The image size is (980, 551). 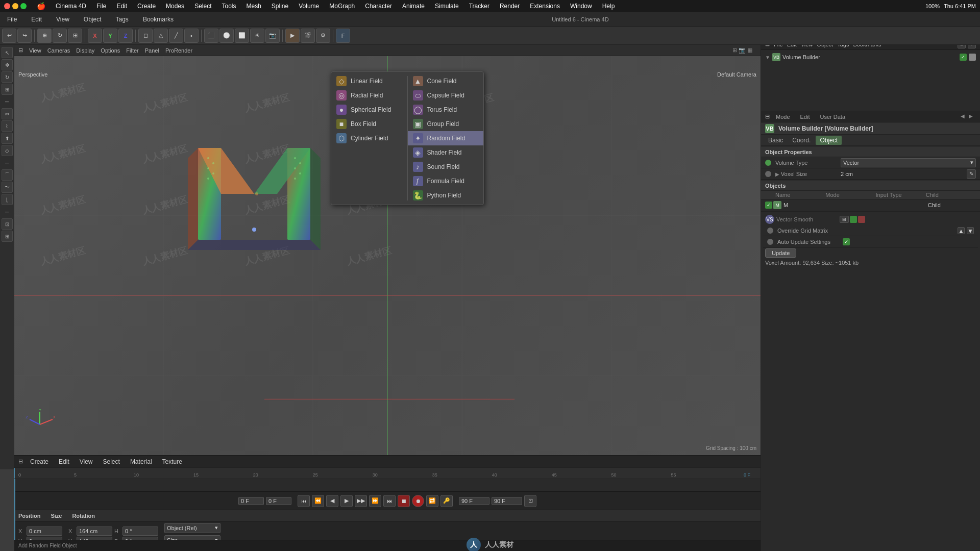 What do you see at coordinates (191, 36) in the screenshot?
I see `toolbar-point-mode: •` at bounding box center [191, 36].